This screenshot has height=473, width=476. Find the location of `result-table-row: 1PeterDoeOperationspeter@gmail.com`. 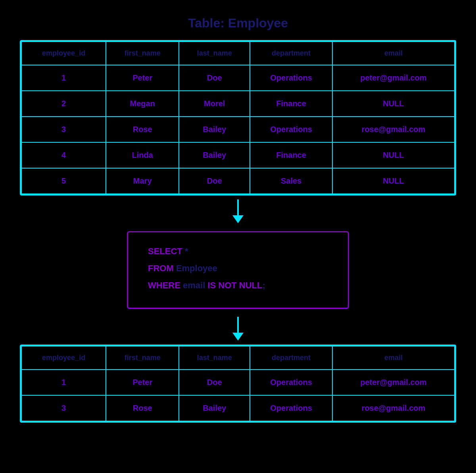

result-table-row: 1PeterDoeOperationspeter@gmail.com is located at coordinates (238, 382).